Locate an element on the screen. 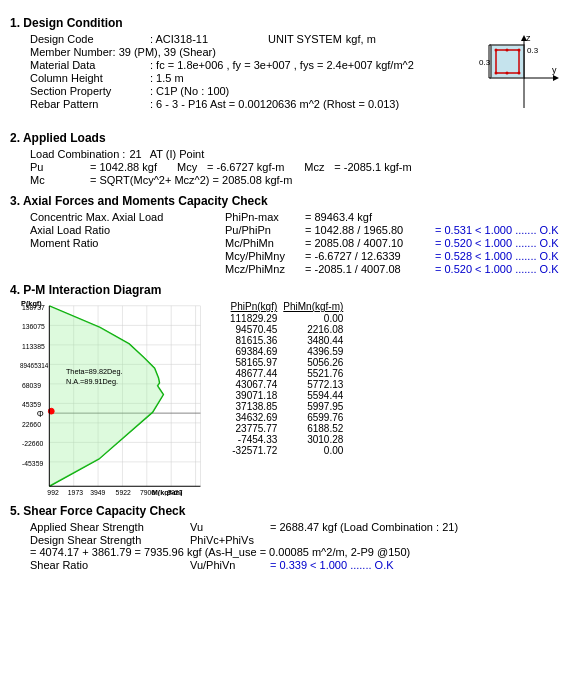 This screenshot has height=683, width=569. svg-text: 45359 is located at coordinates (32, 404).